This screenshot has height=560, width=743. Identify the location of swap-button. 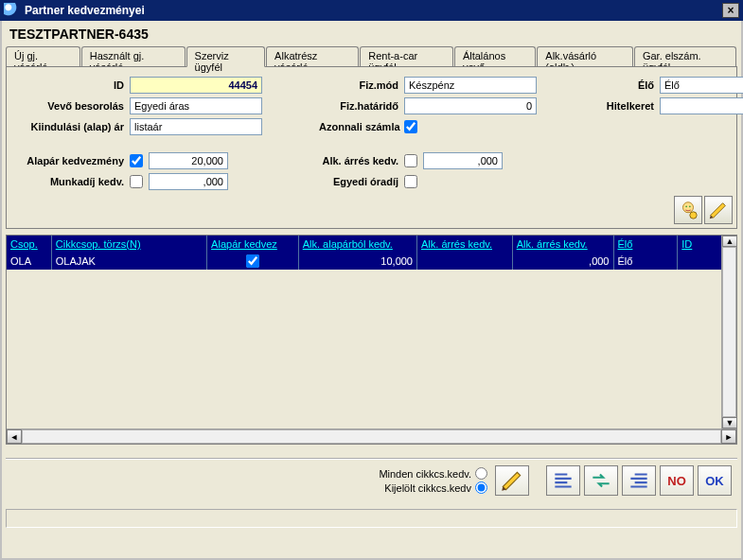
(601, 481).